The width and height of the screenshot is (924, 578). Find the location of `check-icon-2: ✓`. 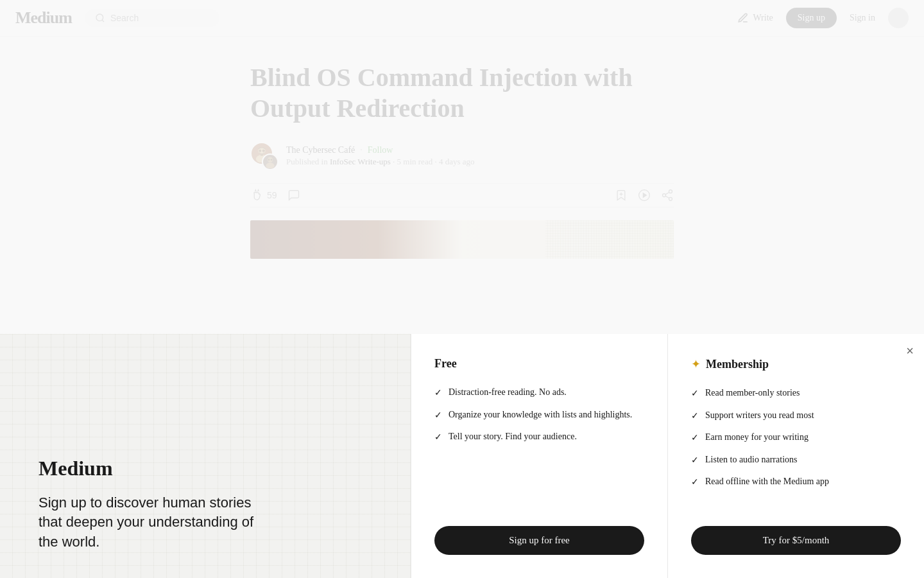

check-icon-2: ✓ is located at coordinates (438, 416).